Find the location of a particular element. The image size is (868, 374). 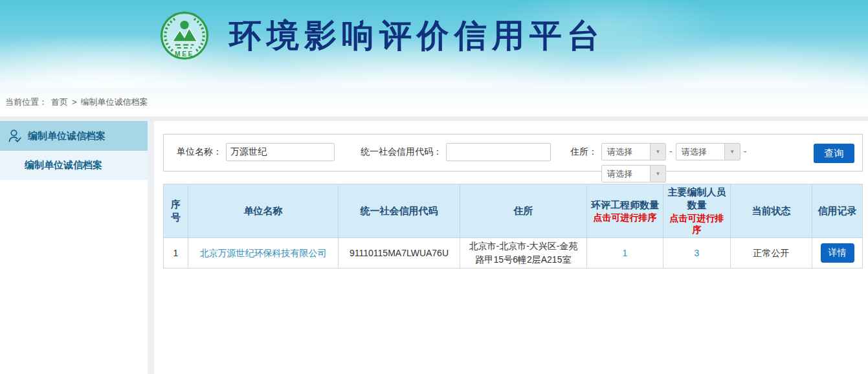

row-status: 正常公开 is located at coordinates (772, 254).